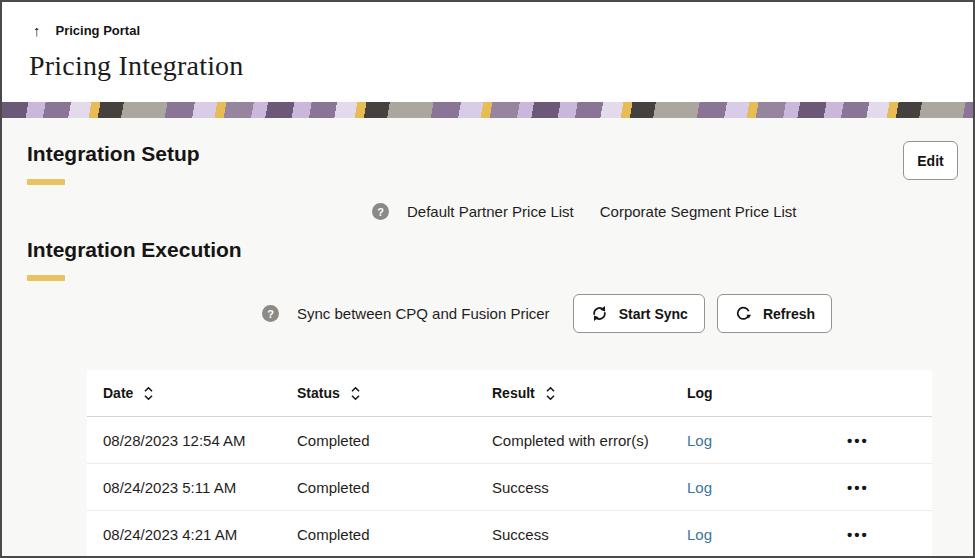  Describe the element at coordinates (134, 250) in the screenshot. I see `integration-execution-heading: Integration Execution` at that location.